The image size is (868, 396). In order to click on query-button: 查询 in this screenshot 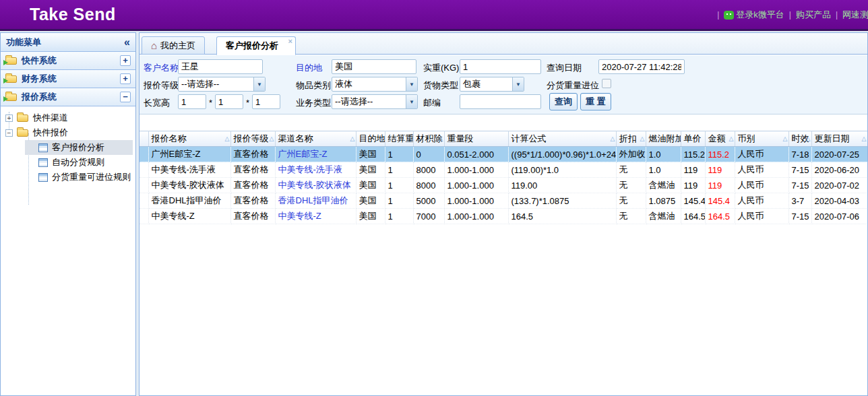, I will do `click(563, 102)`.